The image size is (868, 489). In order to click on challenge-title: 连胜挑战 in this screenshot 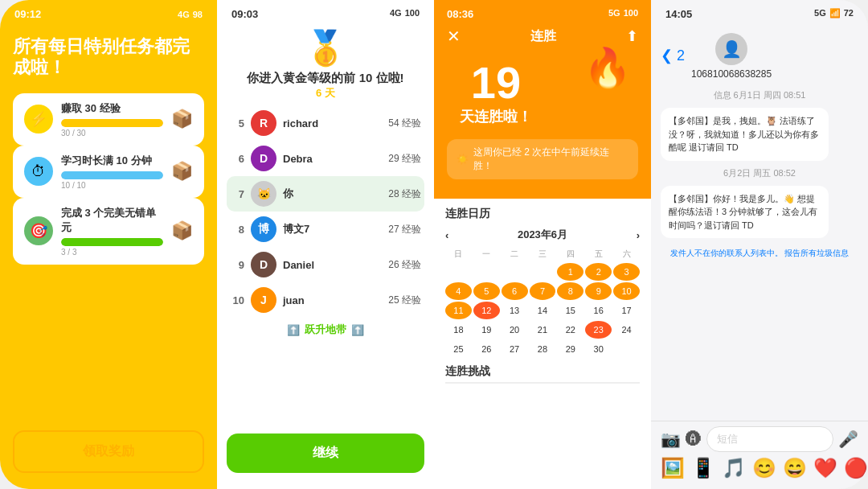, I will do `click(542, 374)`.